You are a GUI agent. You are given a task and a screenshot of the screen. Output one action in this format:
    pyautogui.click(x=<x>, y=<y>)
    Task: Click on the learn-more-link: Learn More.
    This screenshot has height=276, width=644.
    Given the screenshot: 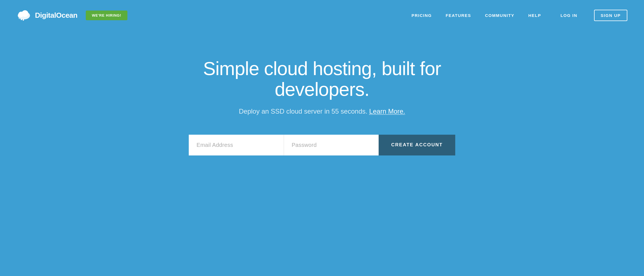 What is the action you would take?
    pyautogui.click(x=387, y=111)
    